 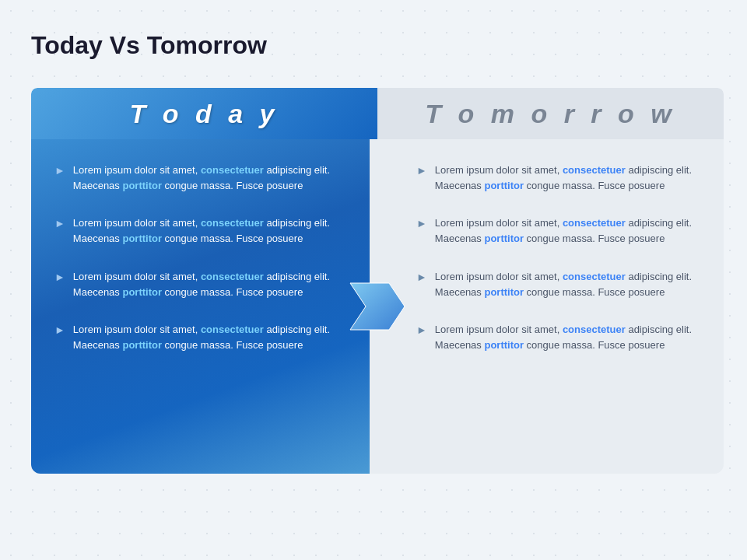 What do you see at coordinates (60, 223) in the screenshot?
I see `today-chevron-icon-2: ►` at bounding box center [60, 223].